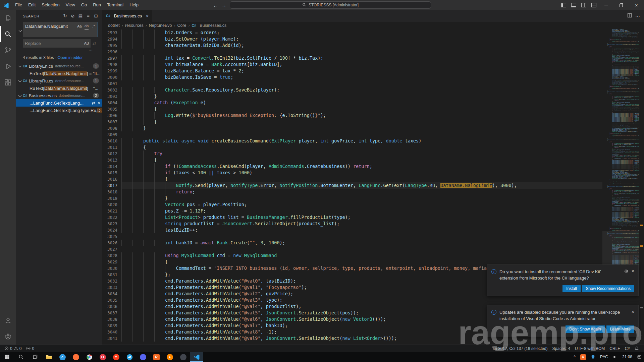 This screenshot has height=362, width=644. I want to click on search-match: ...LangFunc.GetText(Lang...⇄×, so click(59, 103).